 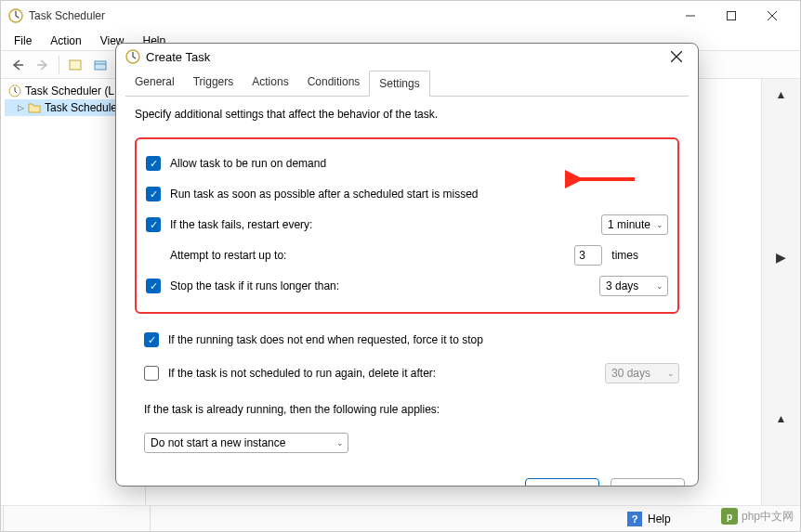 I want to click on status-help-label: Help, so click(x=660, y=519).